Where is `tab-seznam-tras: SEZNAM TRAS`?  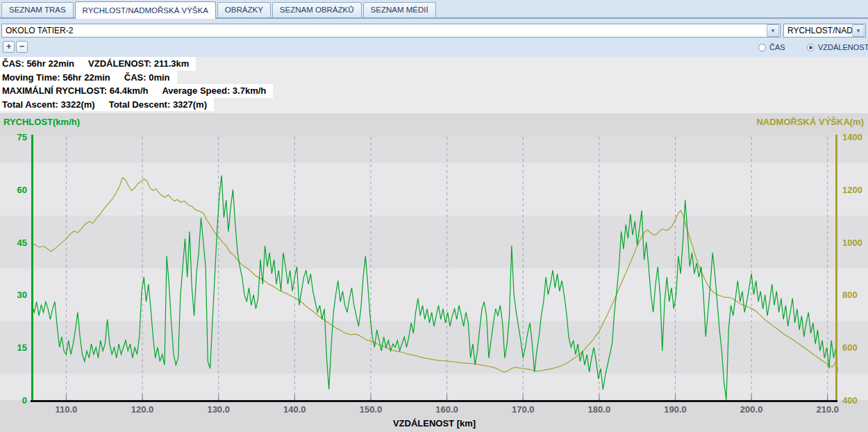
tab-seznam-tras: SEZNAM TRAS is located at coordinates (37, 10).